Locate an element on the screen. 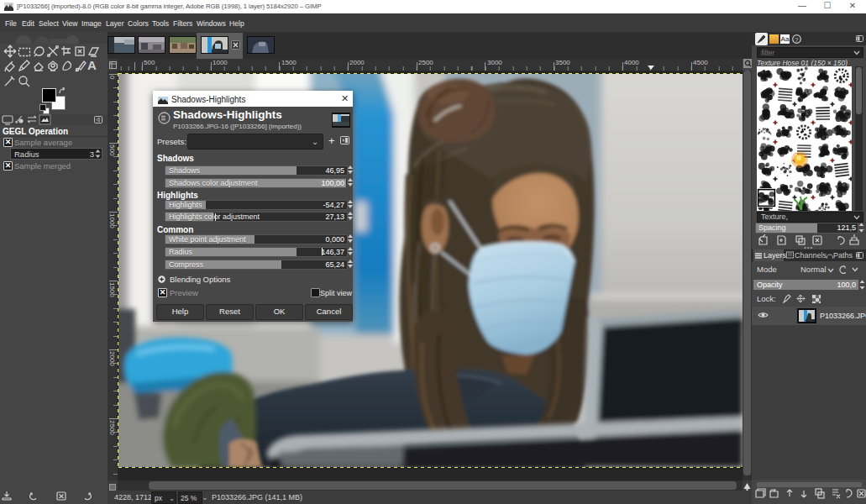 The height and width of the screenshot is (504, 866). svg-text: A is located at coordinates (92, 66).